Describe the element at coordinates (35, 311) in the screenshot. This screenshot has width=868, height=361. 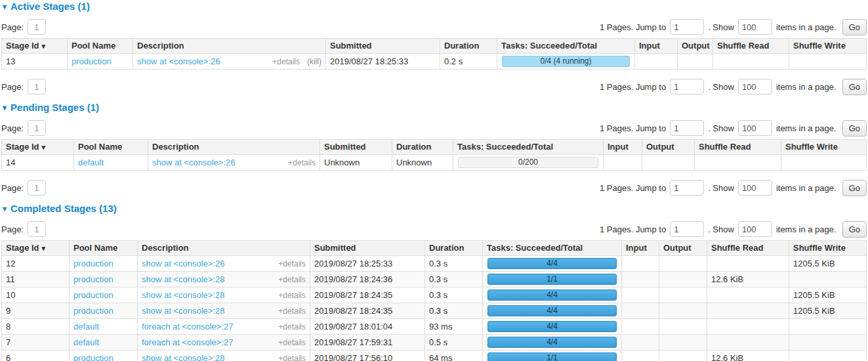
I see `stage-id-cell: 9` at that location.